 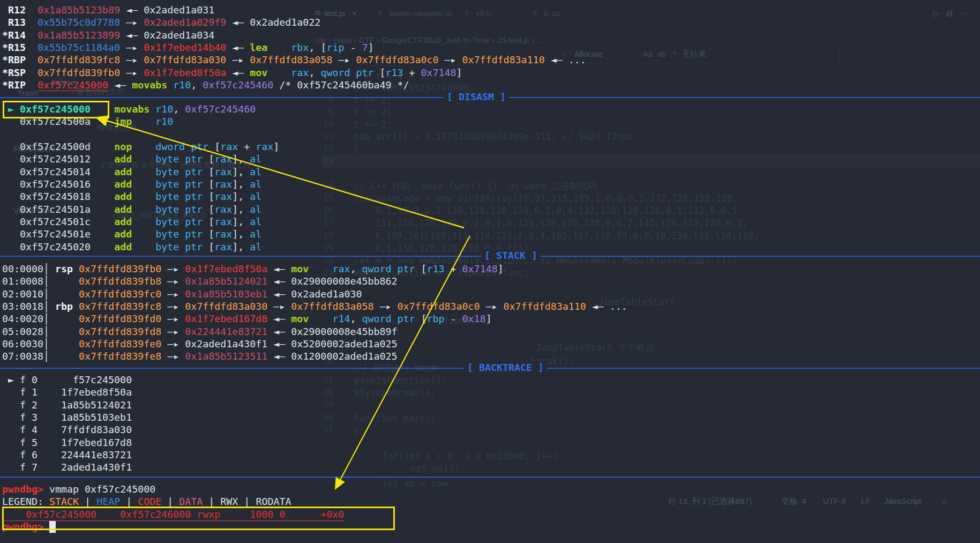 I want to click on terminal-text-segment: 0x7ffdfd839fe0, so click(x=120, y=344).